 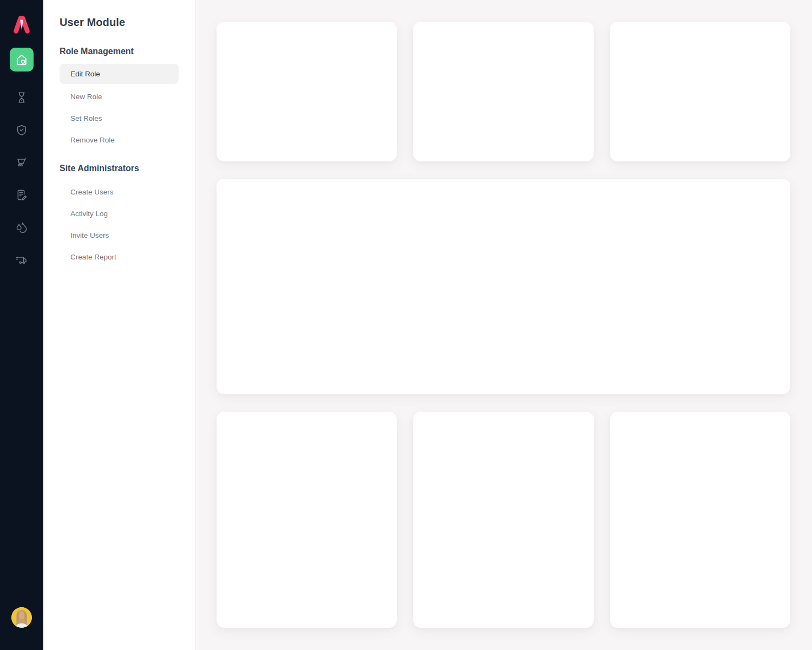 I want to click on nav-hourglass-button, so click(x=22, y=98).